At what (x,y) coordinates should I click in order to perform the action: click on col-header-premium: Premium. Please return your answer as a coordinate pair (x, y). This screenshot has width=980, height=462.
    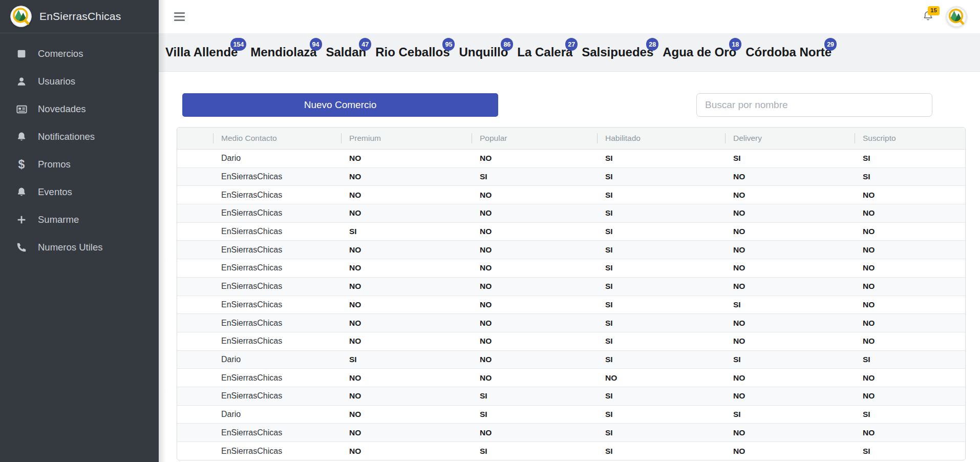
    Looking at the image, I should click on (407, 138).